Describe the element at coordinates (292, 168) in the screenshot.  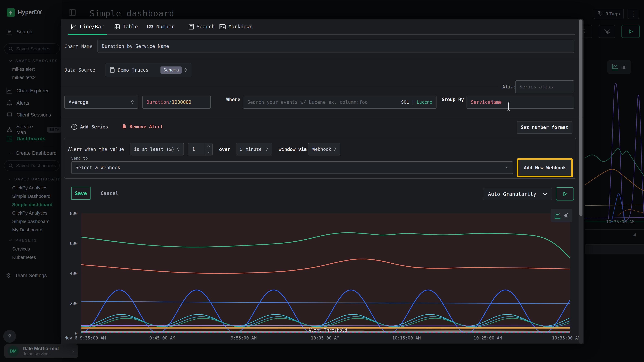
I see `webhook-select: Select a Webhook` at that location.